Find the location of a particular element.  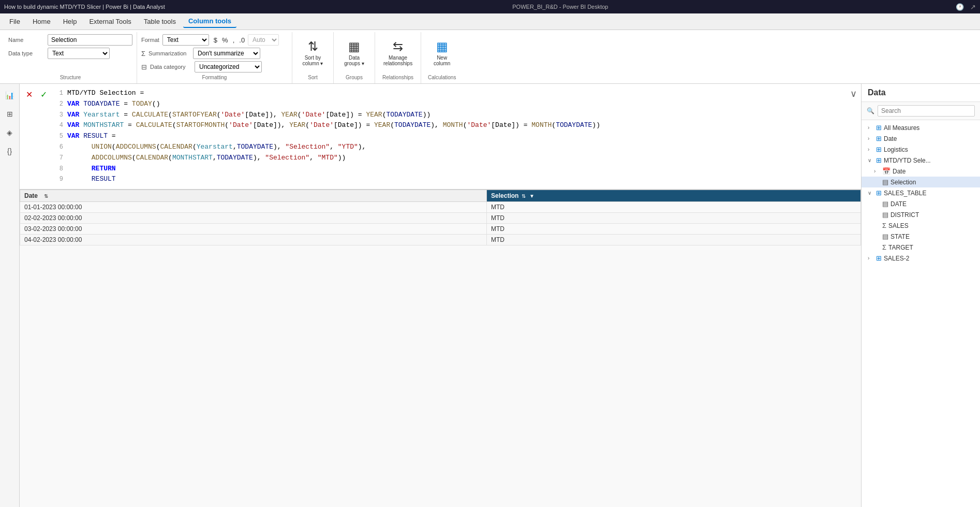

data-tree: › ⊞ All Measures › ⊞ Date › ⊞ Logistics … is located at coordinates (921, 314).